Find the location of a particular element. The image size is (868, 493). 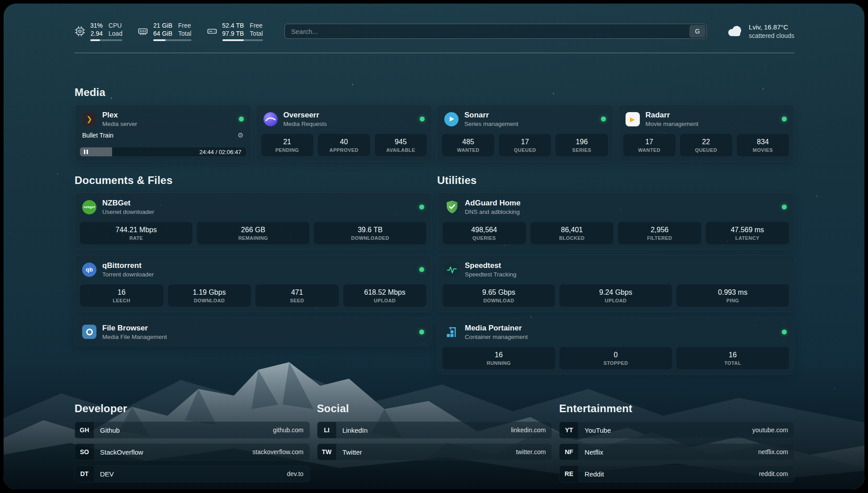

sonarr-stat-wanted: 485 WANTED is located at coordinates (468, 145).